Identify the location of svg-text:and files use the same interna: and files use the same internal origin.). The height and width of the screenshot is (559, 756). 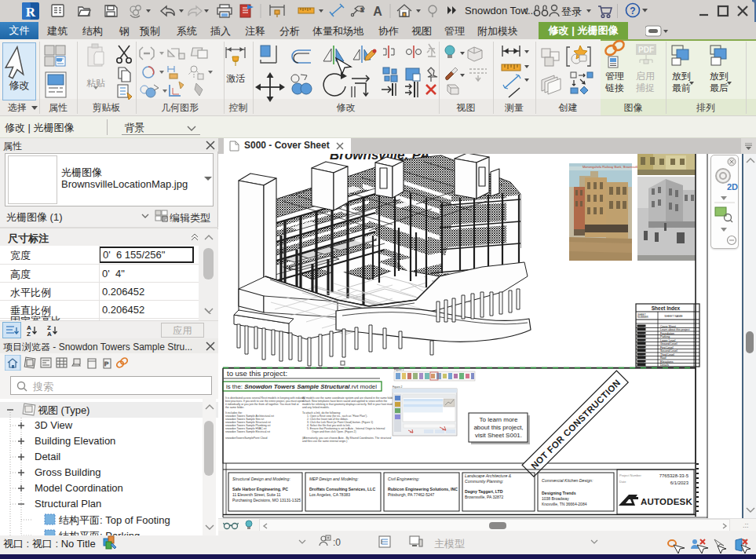
(325, 441).